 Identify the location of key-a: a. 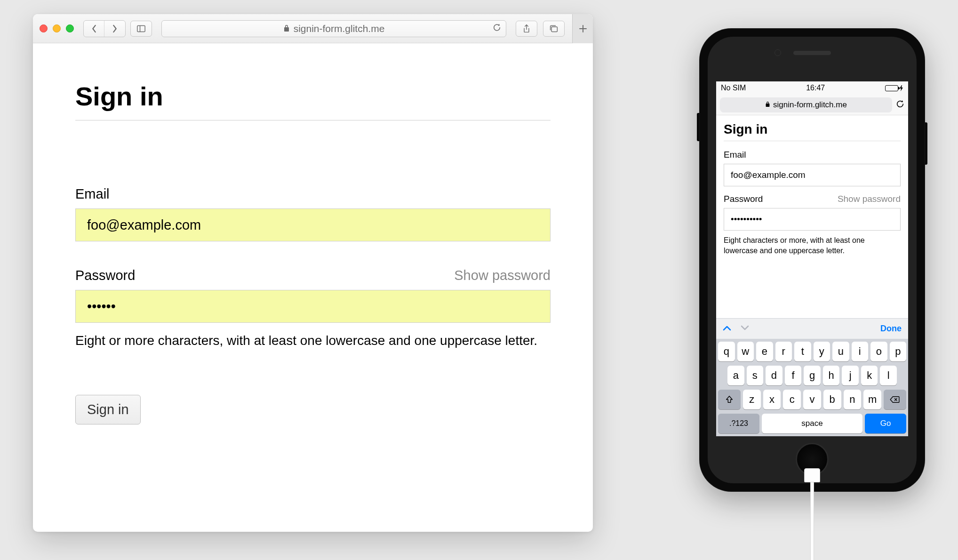
(736, 376).